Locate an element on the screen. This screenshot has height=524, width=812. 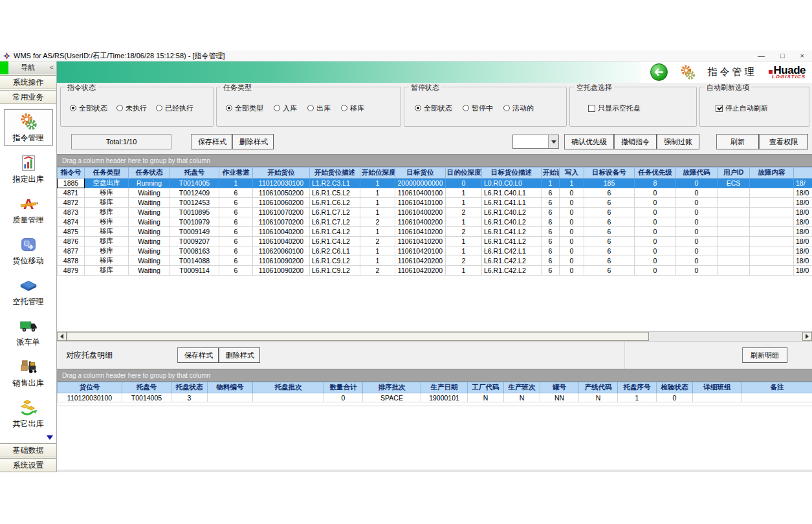
cell: L6.R1.C6.L2 is located at coordinates (335, 203).